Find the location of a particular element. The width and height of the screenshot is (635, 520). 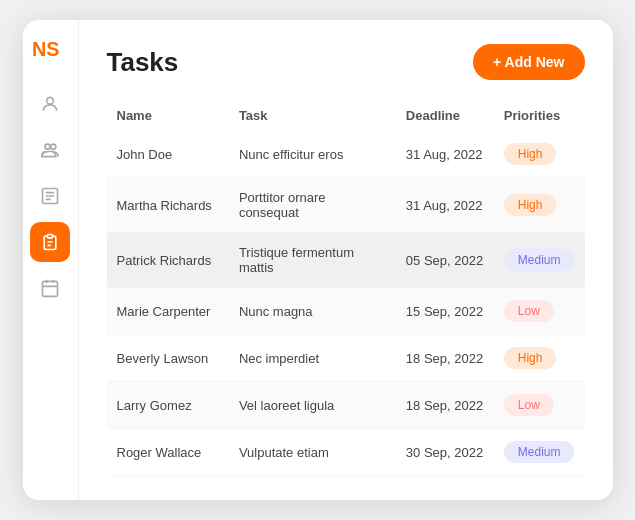

cell-name: Roger Wallace is located at coordinates (168, 452).